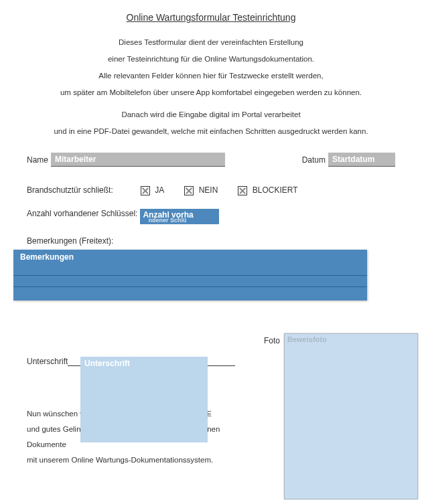  I want to click on remarks-placeholder: Bemerkungen, so click(190, 257).